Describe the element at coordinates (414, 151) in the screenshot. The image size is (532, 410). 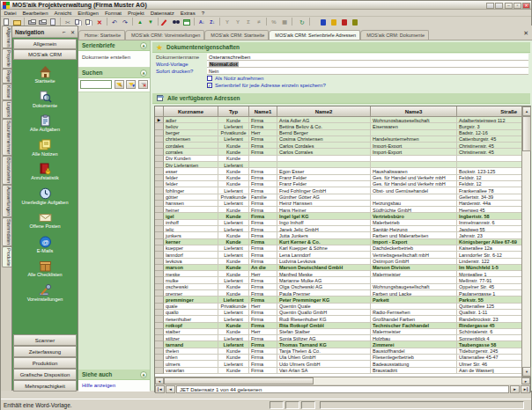
I see `table-cell: Import-Export` at that location.